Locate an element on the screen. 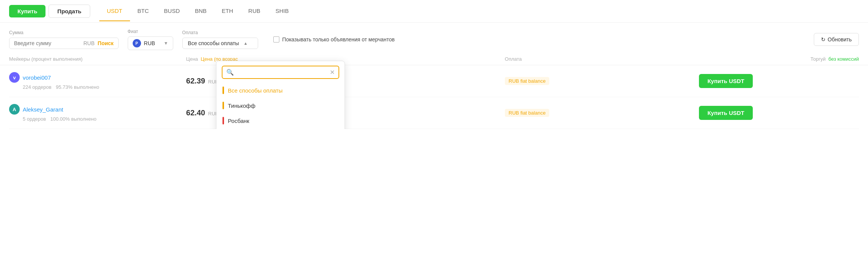  no-fee-label: без комиссий is located at coordinates (844, 59).